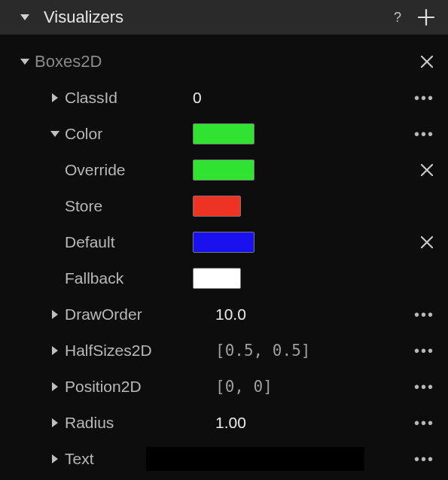 This screenshot has height=480, width=448. I want to click on prop-label-halfsizes: HalfSizes2D, so click(108, 351).